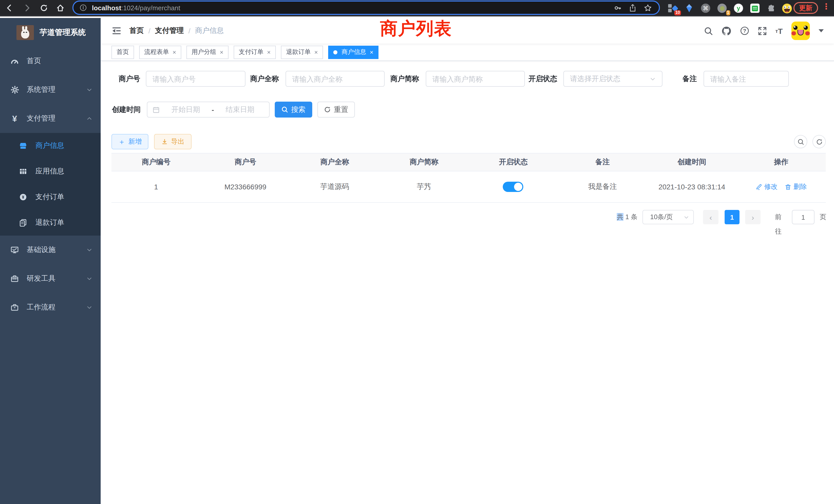 Image resolution: width=834 pixels, height=504 pixels. I want to click on extensions-puzzle-icon, so click(771, 8).